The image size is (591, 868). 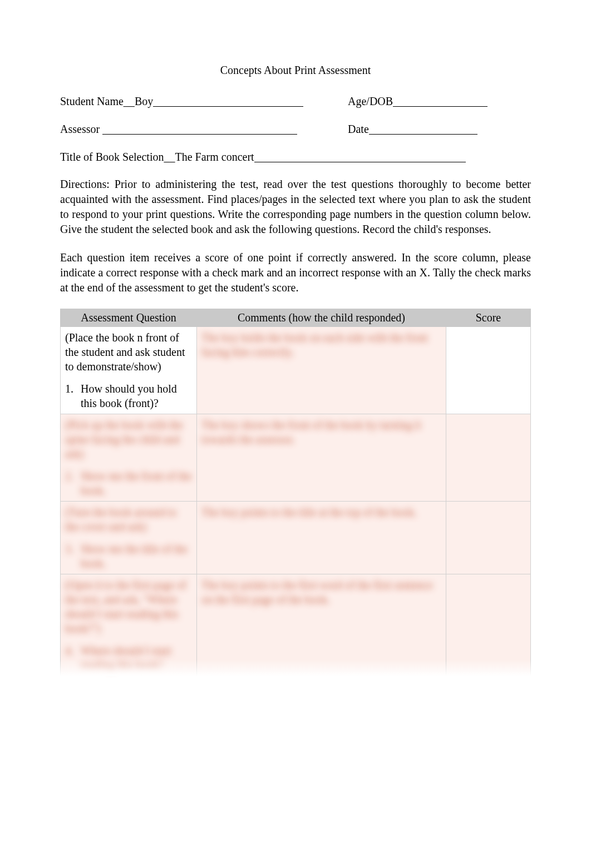 I want to click on question-cell: (Open it to the first page of the text, …, so click(x=129, y=625).